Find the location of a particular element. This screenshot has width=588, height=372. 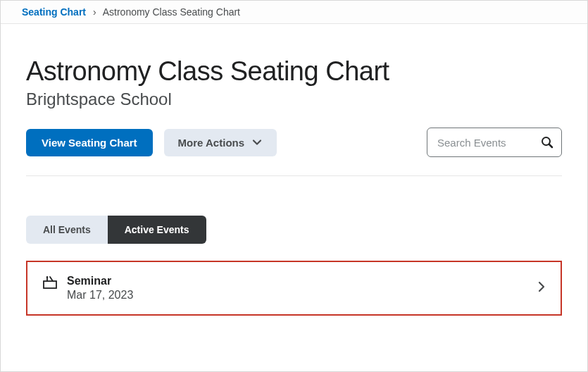

school-name: Brightspace School is located at coordinates (294, 99).